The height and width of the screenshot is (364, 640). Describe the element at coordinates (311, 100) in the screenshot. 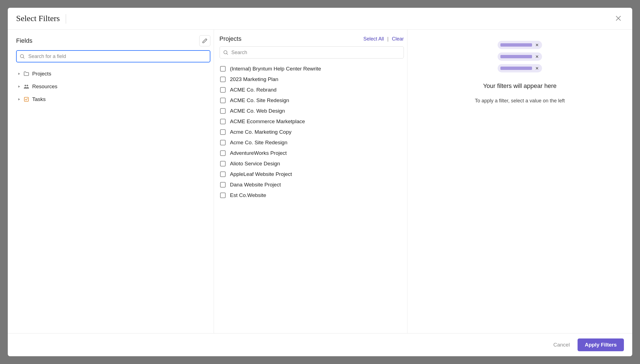

I see `value-row: ACME Co. Site Redesign` at that location.